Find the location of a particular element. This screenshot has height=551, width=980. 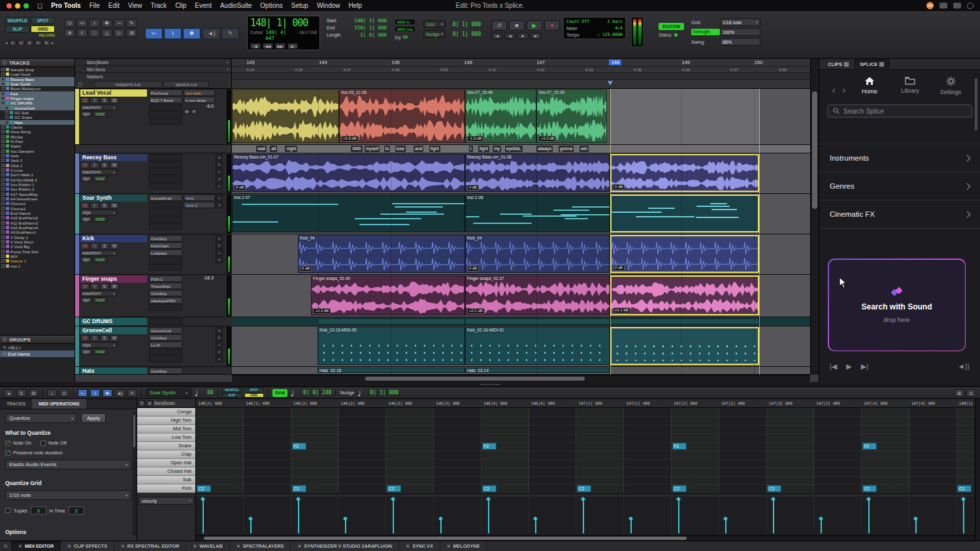

bottom-tab-melodyne: ✕MELODYNE is located at coordinates (464, 546).